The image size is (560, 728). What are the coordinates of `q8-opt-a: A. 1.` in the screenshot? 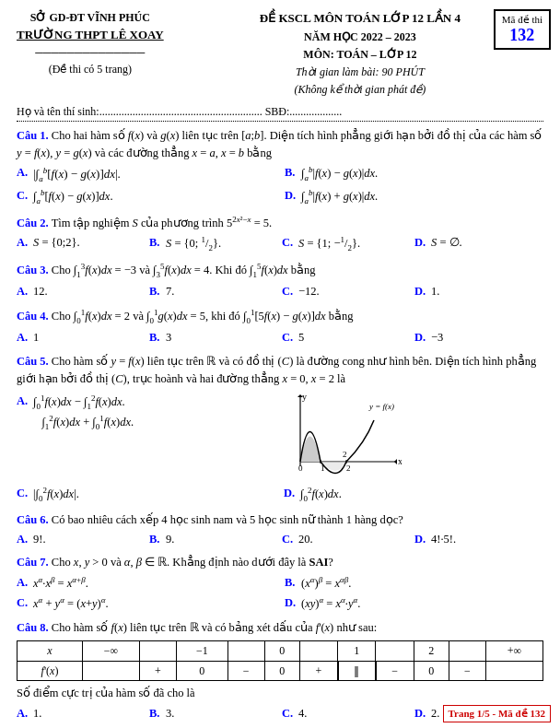 It's located at (81, 713).